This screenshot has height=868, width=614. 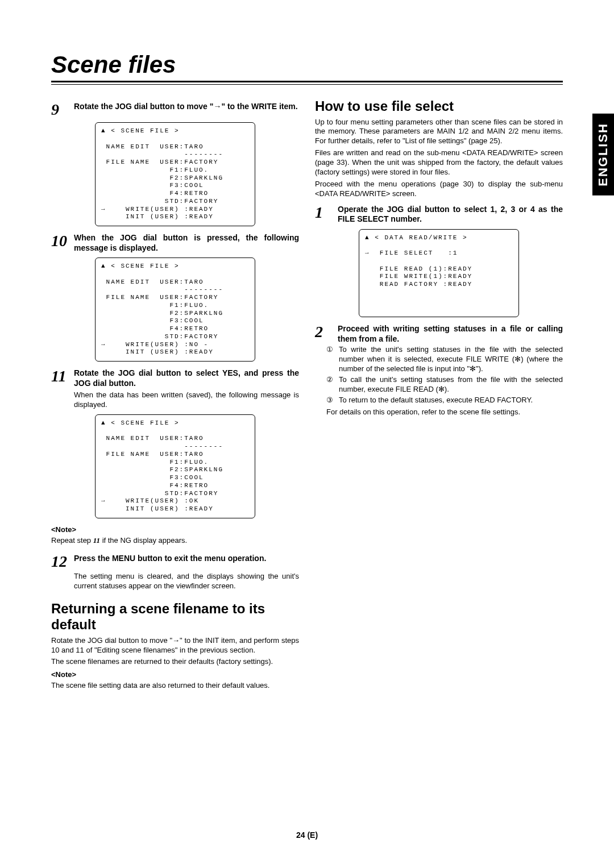 What do you see at coordinates (186, 243) in the screenshot?
I see `step-text: When the JOG dial button is pressed, the…` at bounding box center [186, 243].